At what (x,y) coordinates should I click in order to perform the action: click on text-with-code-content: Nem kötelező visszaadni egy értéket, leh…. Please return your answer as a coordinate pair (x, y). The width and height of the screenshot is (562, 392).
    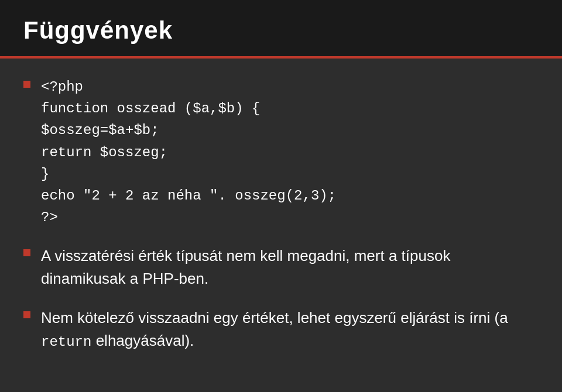
    Looking at the image, I should click on (290, 330).